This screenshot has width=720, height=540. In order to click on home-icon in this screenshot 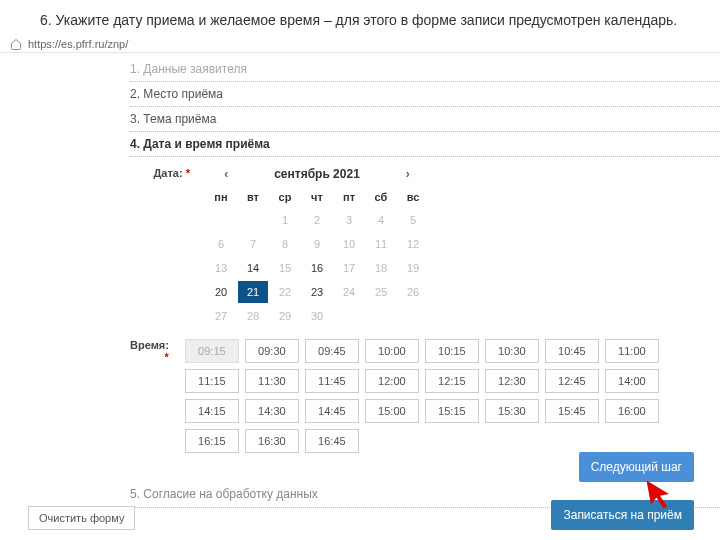, I will do `click(16, 44)`.